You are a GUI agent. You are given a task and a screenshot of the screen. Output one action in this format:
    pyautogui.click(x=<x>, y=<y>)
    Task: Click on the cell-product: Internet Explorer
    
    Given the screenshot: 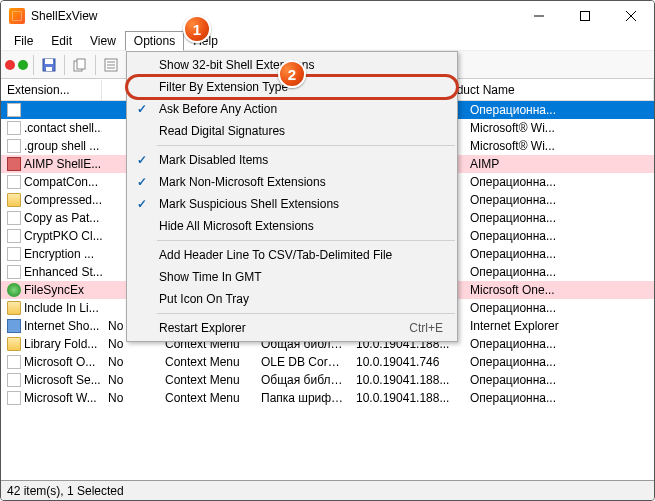 What is the action you would take?
    pyautogui.click(x=559, y=326)
    